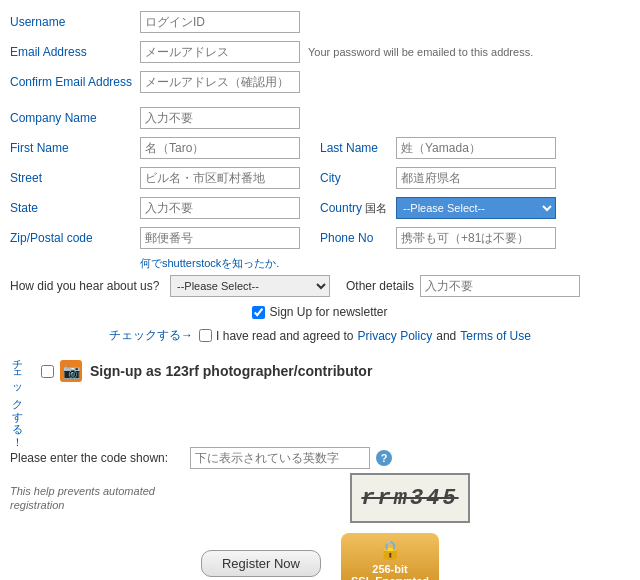 Image resolution: width=640 pixels, height=580 pixels. Describe the element at coordinates (420, 52) in the screenshot. I see `email-hint: Your password will be emailed to this ad…` at that location.